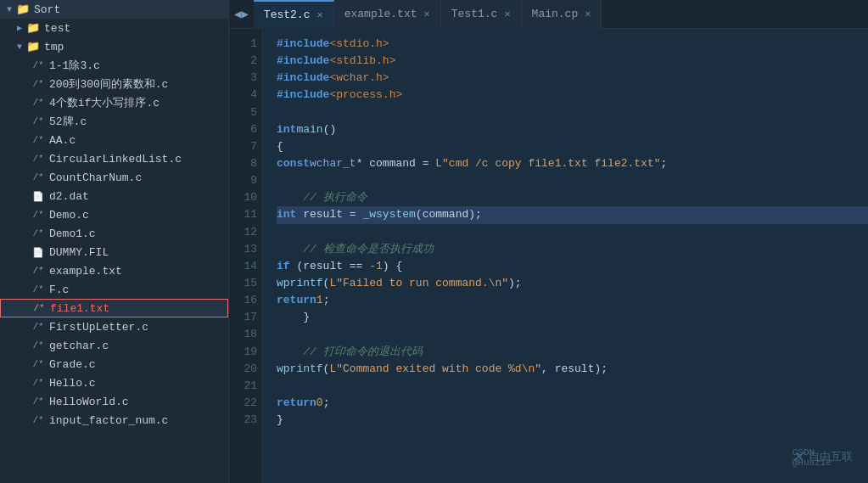 The image size is (868, 483). Describe the element at coordinates (39, 308) in the screenshot. I see `txt-icon: /*` at that location.